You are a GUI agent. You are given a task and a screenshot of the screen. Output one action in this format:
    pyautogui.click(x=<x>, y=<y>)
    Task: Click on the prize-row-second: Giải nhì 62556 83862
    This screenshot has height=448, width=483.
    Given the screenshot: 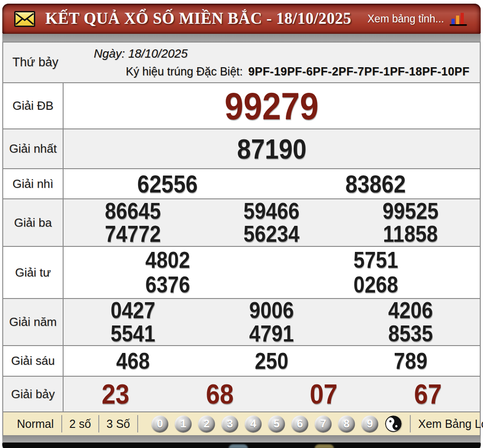 What is the action you would take?
    pyautogui.click(x=242, y=183)
    